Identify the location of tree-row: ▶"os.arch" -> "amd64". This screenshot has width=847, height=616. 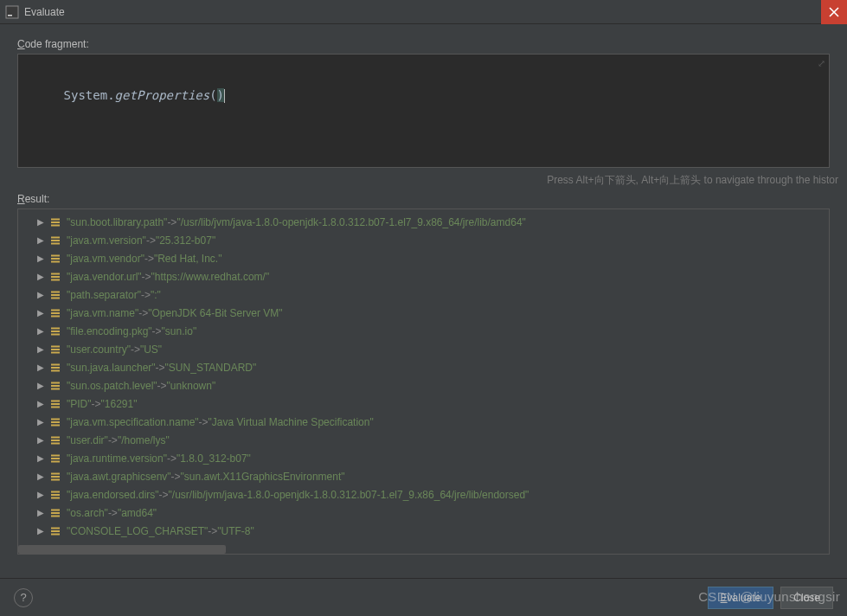
(424, 512).